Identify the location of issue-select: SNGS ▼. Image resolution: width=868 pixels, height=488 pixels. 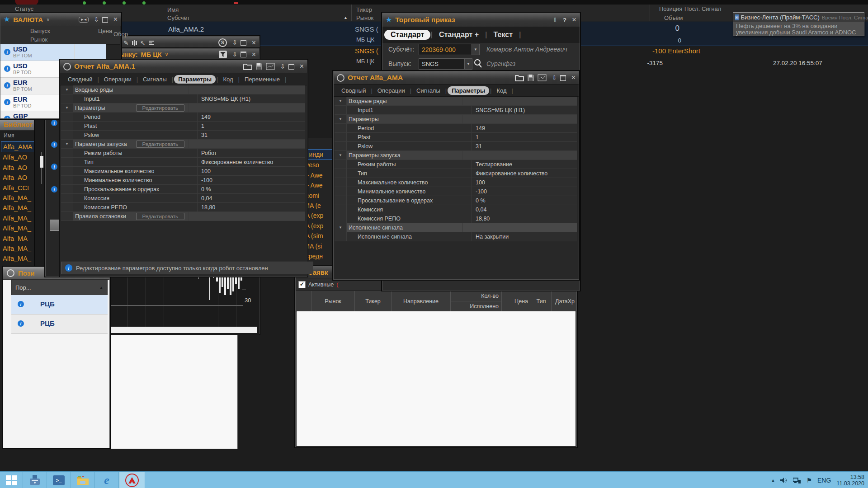
(446, 64).